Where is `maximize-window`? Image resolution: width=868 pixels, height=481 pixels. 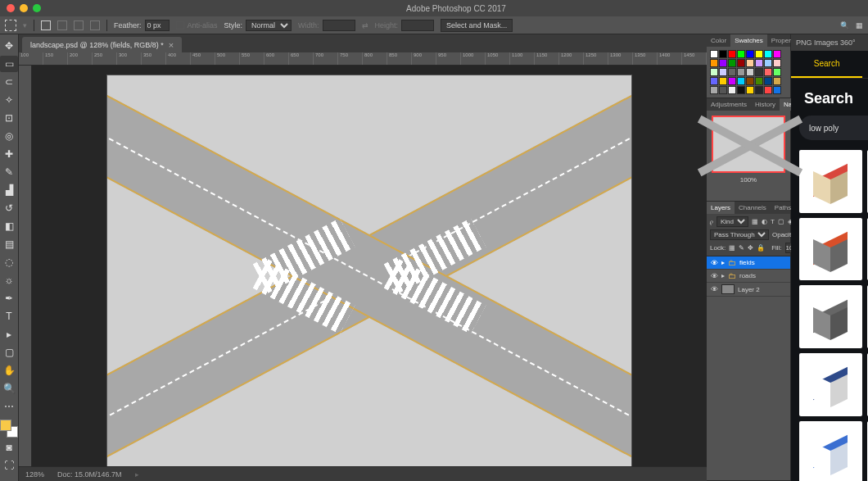 maximize-window is located at coordinates (37, 8).